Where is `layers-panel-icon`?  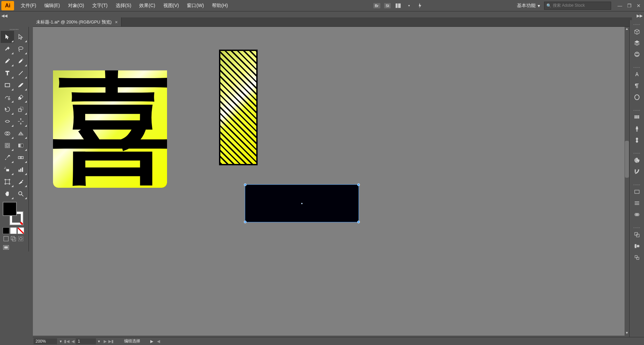
layers-panel-icon is located at coordinates (637, 43).